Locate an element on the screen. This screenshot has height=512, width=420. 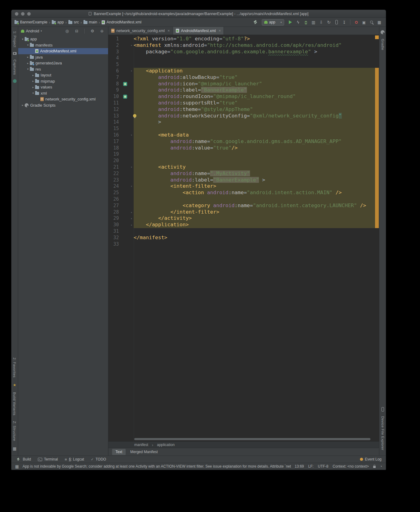
breadcrumb-item: BannerExample is located at coordinates (31, 22).